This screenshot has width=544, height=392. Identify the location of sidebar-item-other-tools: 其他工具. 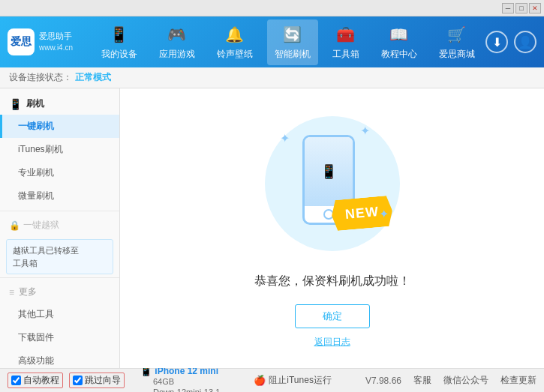
(60, 315).